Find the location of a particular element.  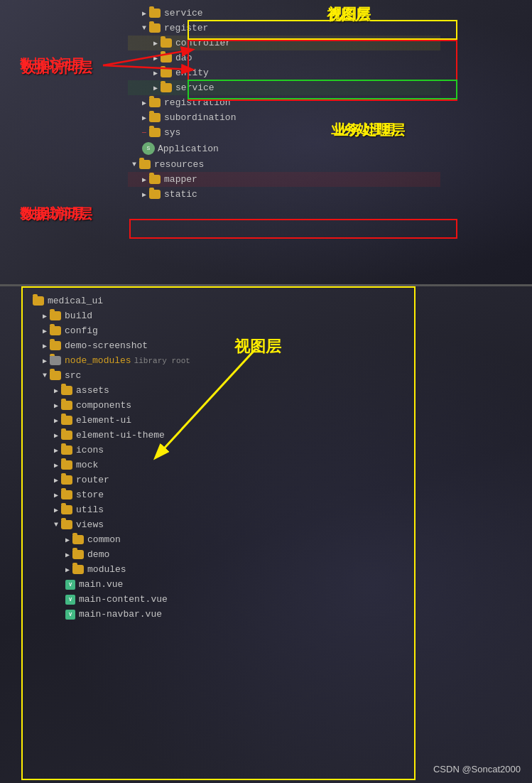

list-item: ▶ components is located at coordinates (213, 405).